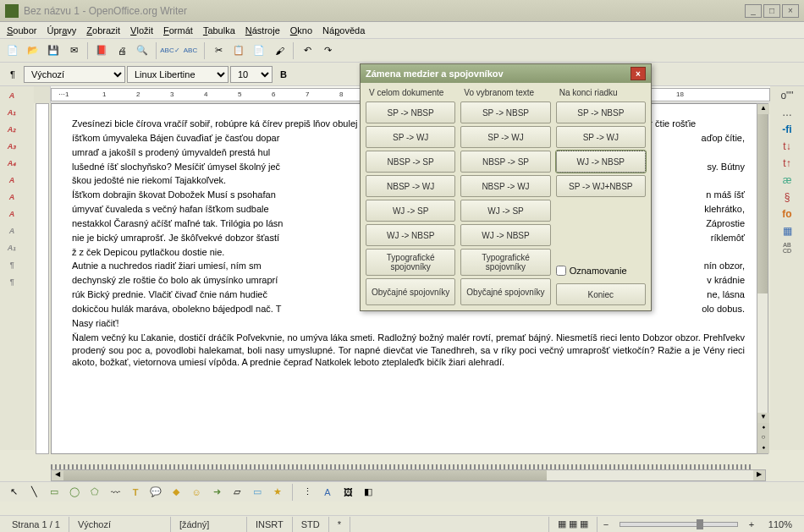 The image size is (804, 532). Describe the element at coordinates (763, 418) in the screenshot. I see `scroll-down-icon: ▼` at that location.